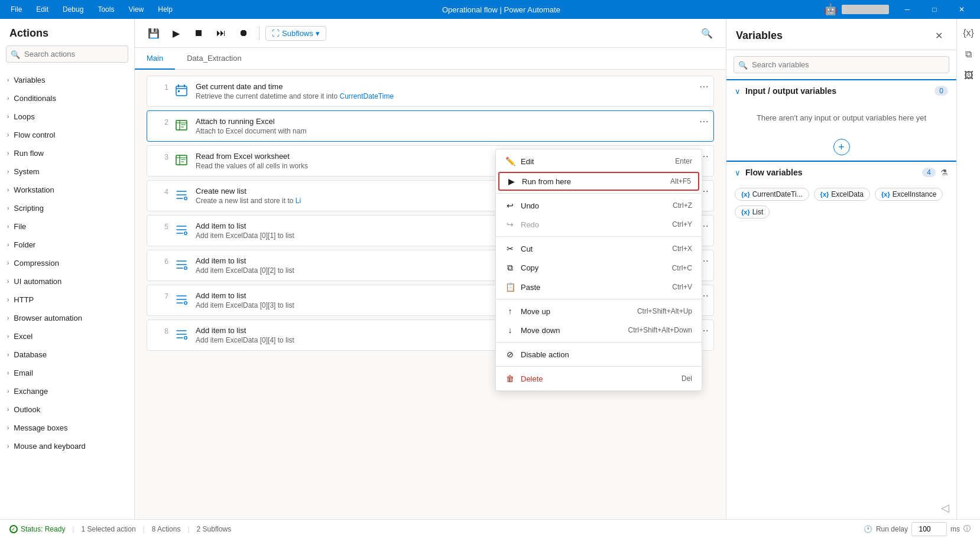 The width and height of the screenshot is (980, 538). I want to click on action-group-file: ›File, so click(67, 227).